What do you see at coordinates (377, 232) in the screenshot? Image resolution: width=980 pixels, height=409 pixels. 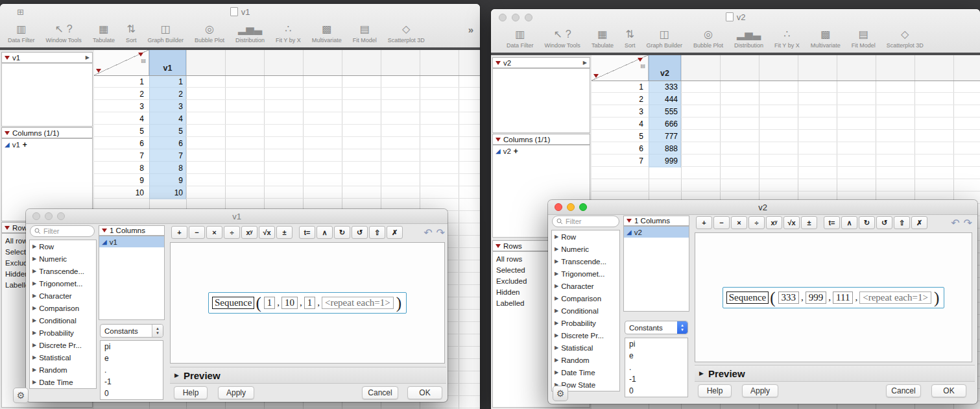 I see `peel-icon: ⇧` at bounding box center [377, 232].